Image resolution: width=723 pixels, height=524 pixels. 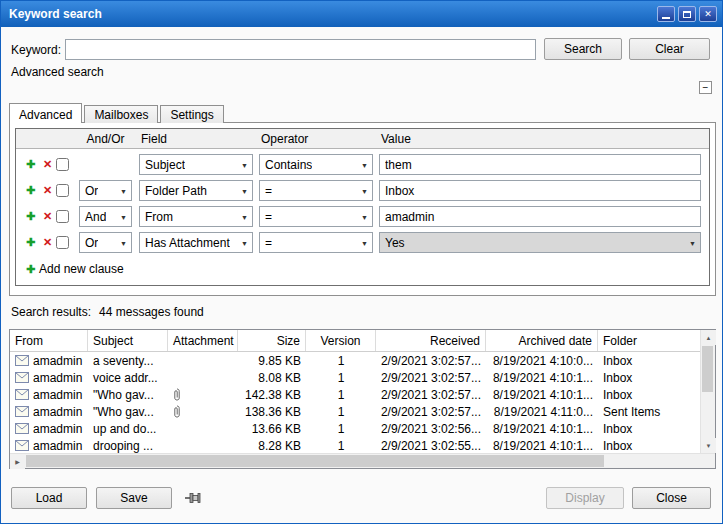 I want to click on field-select: Folder Path ▼, so click(x=196, y=190).